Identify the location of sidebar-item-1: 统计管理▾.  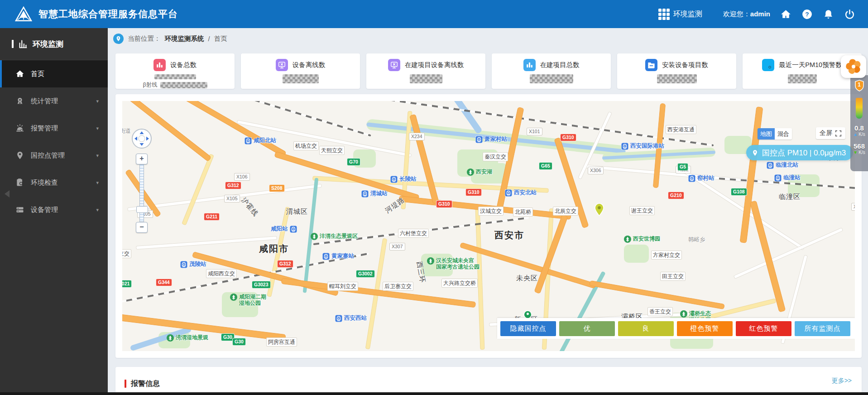
(54, 101).